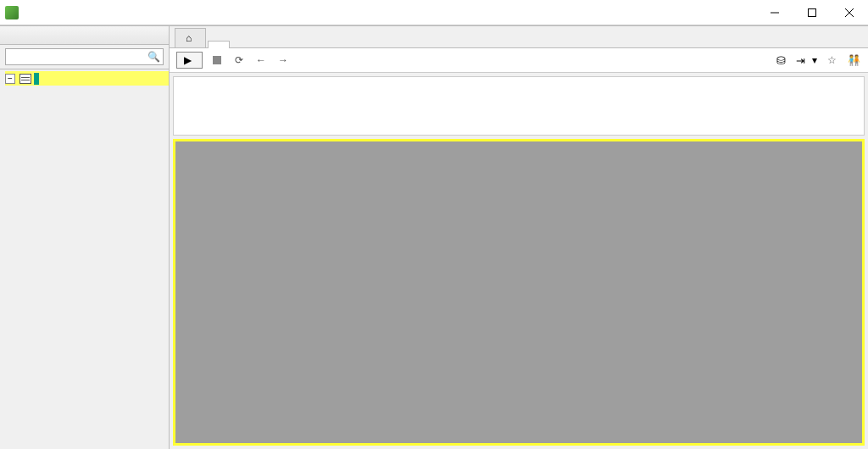 The image size is (868, 449). I want to click on search-icon: 🔍, so click(154, 57).